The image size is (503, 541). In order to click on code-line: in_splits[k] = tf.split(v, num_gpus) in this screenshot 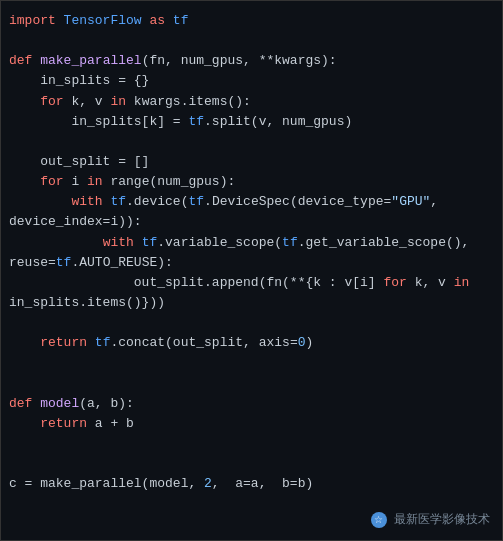, I will do `click(252, 122)`.